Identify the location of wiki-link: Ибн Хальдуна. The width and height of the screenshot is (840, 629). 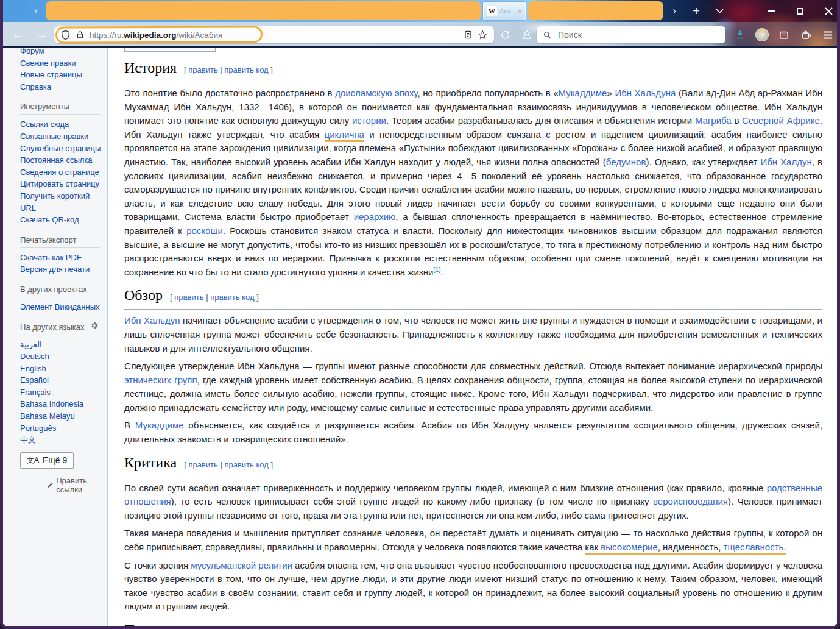
(645, 93).